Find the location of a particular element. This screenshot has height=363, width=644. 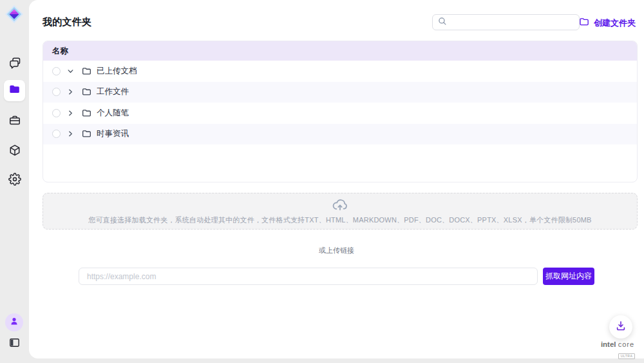

table-header-name: 名称 is located at coordinates (340, 51).